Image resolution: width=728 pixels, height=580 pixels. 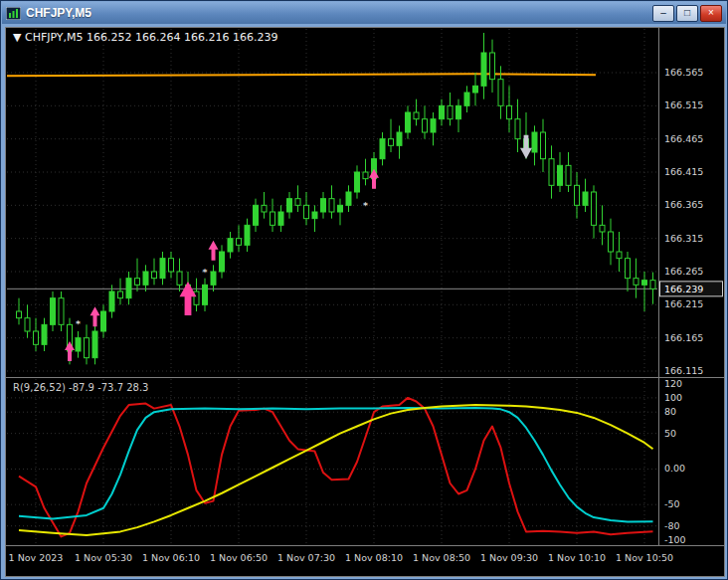 I want to click on minimize-button: –, so click(x=663, y=14).